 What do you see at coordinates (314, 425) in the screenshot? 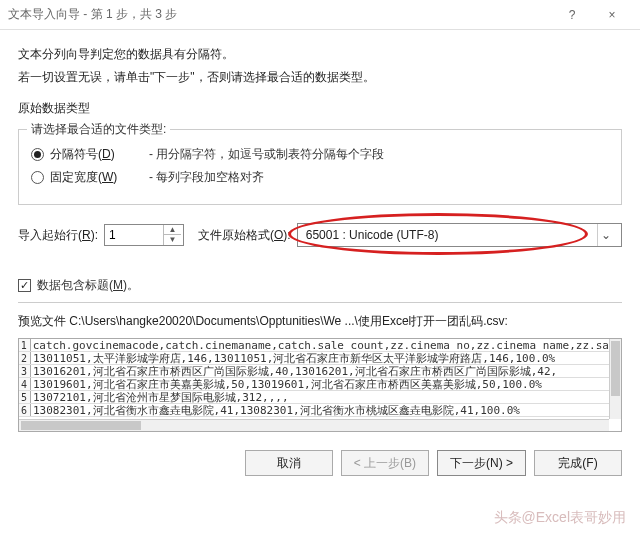
I see `horizontal-scrollbar` at bounding box center [314, 425].